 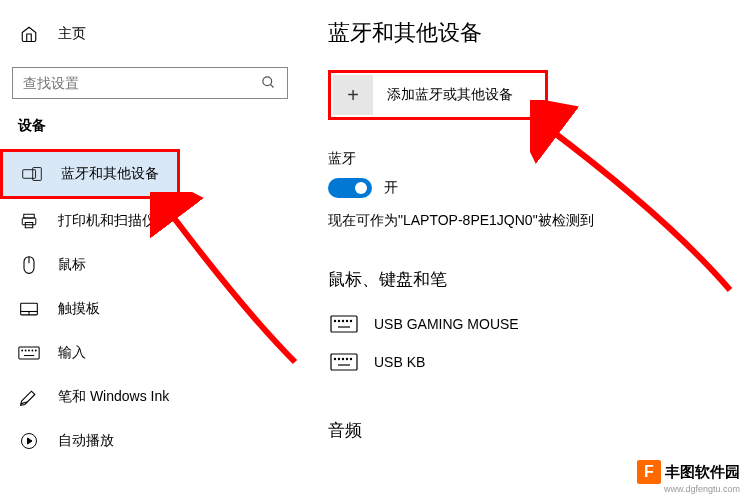 What do you see at coordinates (529, 362) in the screenshot?
I see `device-row: USB KB` at bounding box center [529, 362].